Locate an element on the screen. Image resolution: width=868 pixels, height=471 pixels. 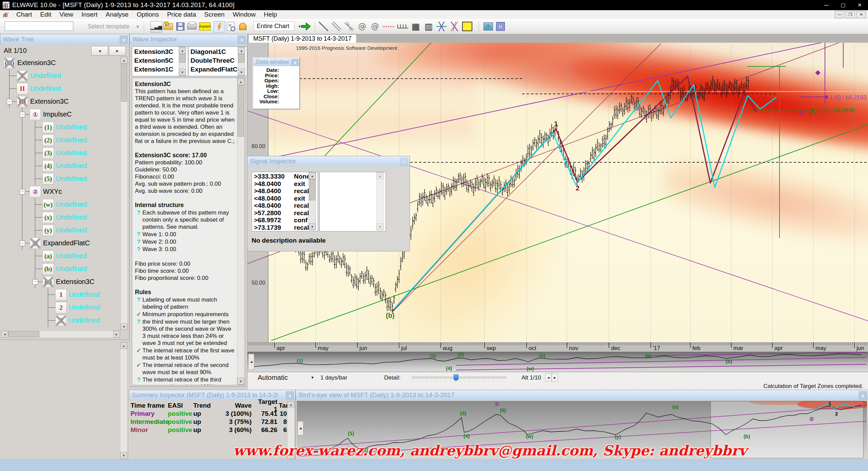
go-arrow-button is located at coordinates (306, 26).